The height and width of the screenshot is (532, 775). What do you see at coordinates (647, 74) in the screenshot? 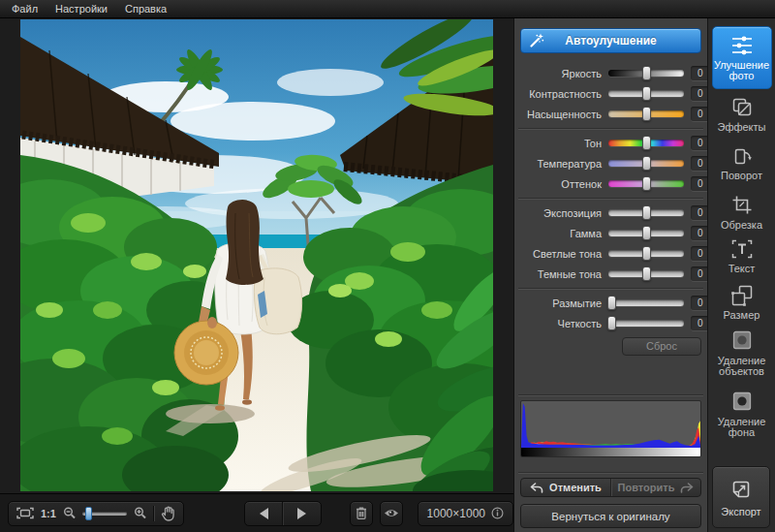
I see `brightness-slider-handle` at bounding box center [647, 74].